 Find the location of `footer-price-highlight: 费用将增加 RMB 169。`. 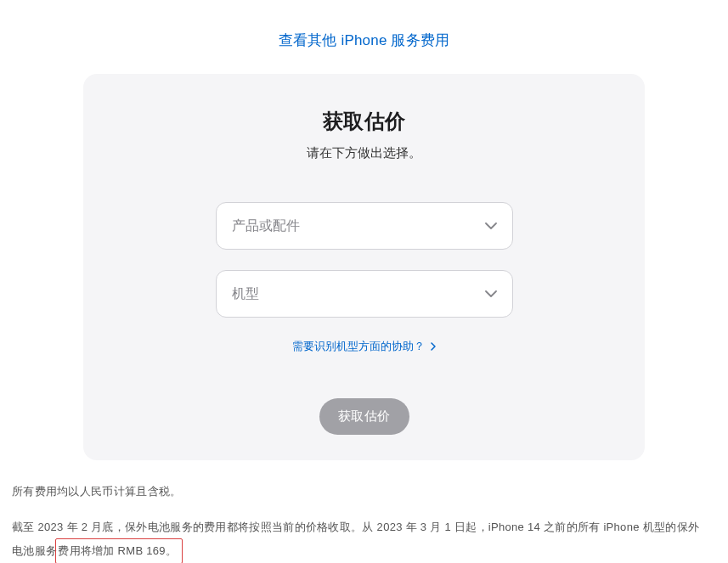

footer-price-highlight: 费用将增加 RMB 169。 is located at coordinates (119, 550).